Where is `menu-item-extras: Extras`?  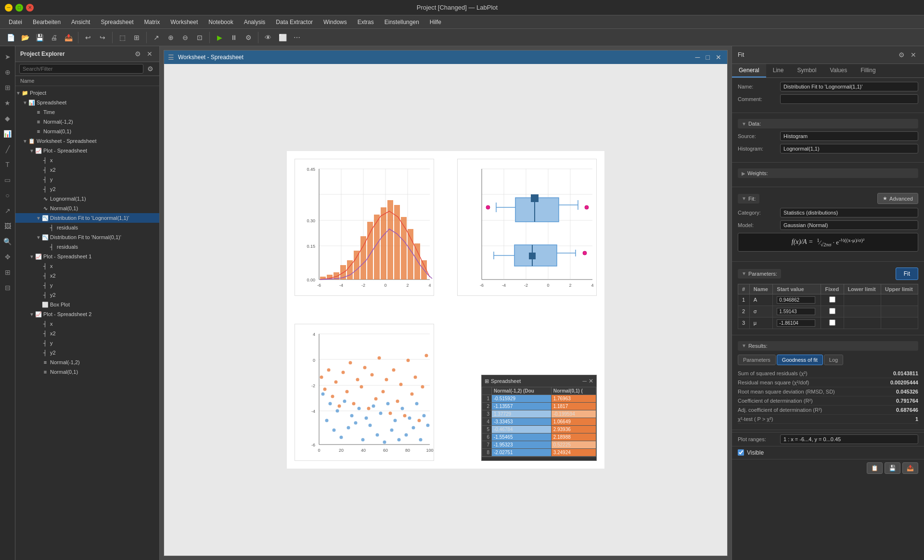 menu-item-extras: Extras is located at coordinates (366, 22).